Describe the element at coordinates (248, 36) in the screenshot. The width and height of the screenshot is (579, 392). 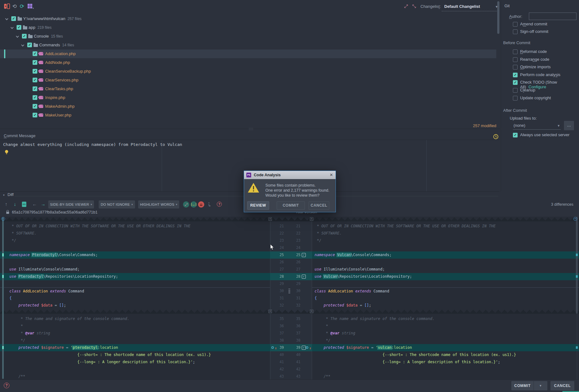
I see `tree-row-folder: ✓Console15 files` at that location.